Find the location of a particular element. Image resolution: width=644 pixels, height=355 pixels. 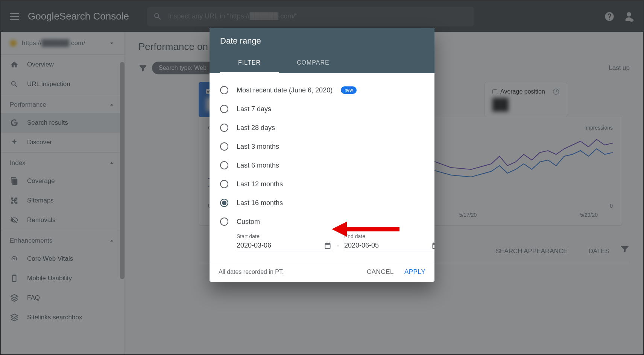

radio-28-days: Last 28 days is located at coordinates (322, 128).